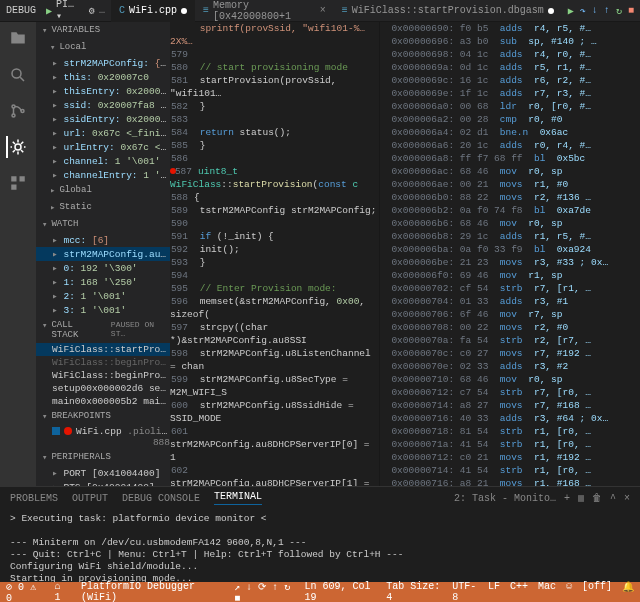 This screenshot has width=640, height=602. I want to click on stack-frame: WiFiClass::startProvisionM…, so click(103, 350).